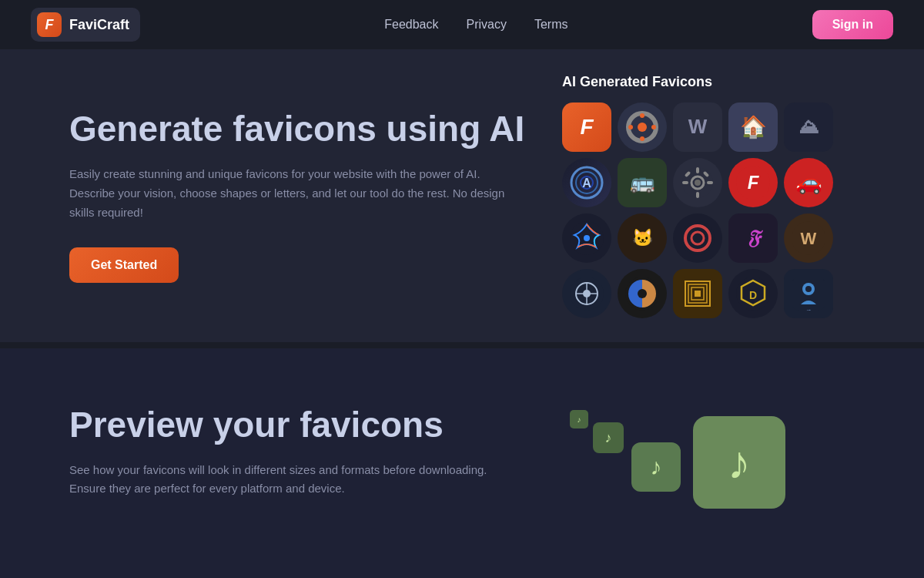  I want to click on preview-description: See how your favicons will look in diffe…, so click(293, 480).